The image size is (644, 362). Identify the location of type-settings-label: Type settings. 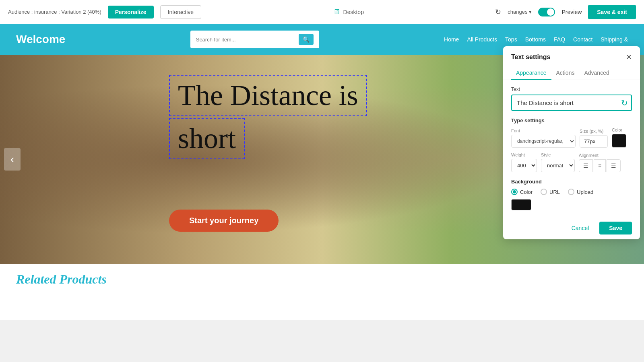
(572, 121).